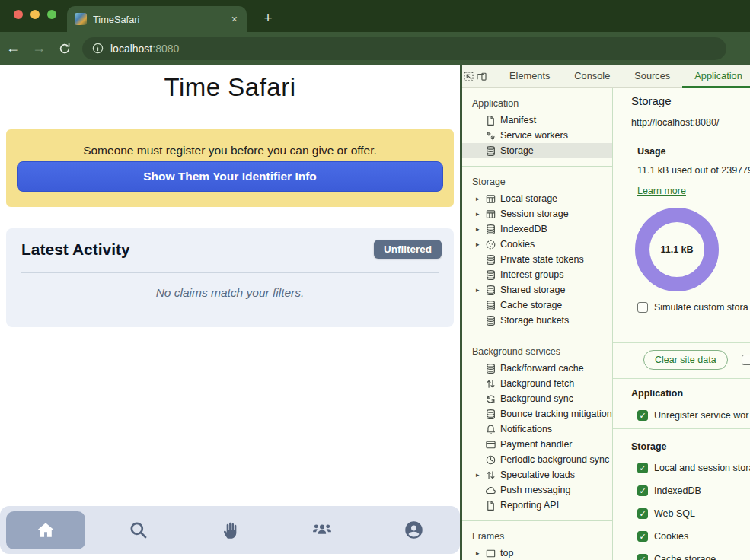 Image resolution: width=750 pixels, height=560 pixels. I want to click on include-checkbox, so click(746, 360).